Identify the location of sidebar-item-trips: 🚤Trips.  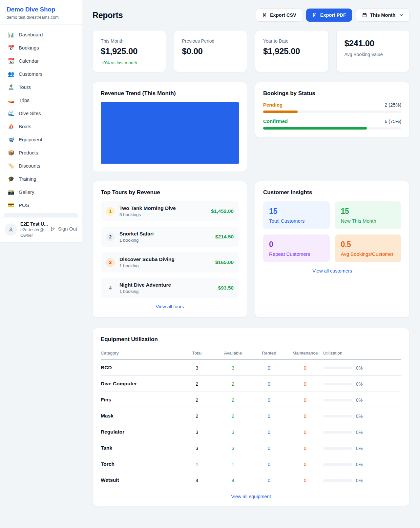
(41, 100).